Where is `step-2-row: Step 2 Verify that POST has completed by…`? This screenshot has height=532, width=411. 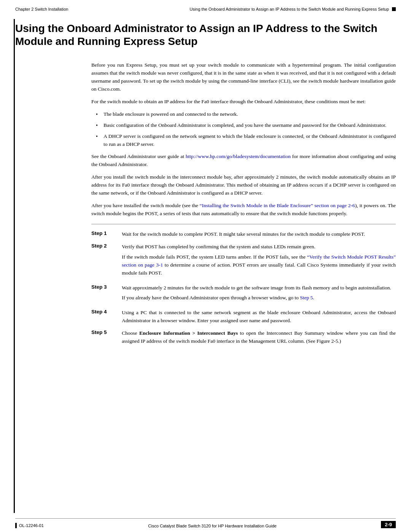
step-2-row: Step 2 Verify that POST has completed by… is located at coordinates (244, 261).